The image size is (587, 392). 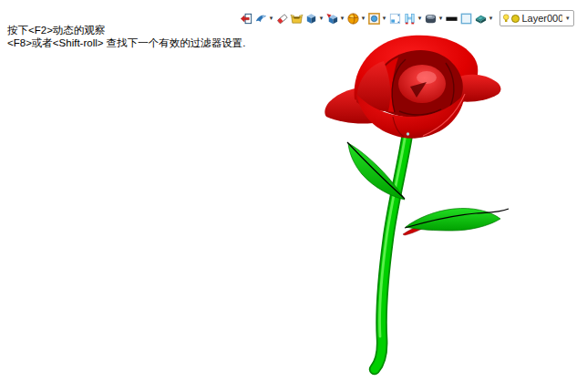 I want to click on viewport-icon, so click(x=395, y=18).